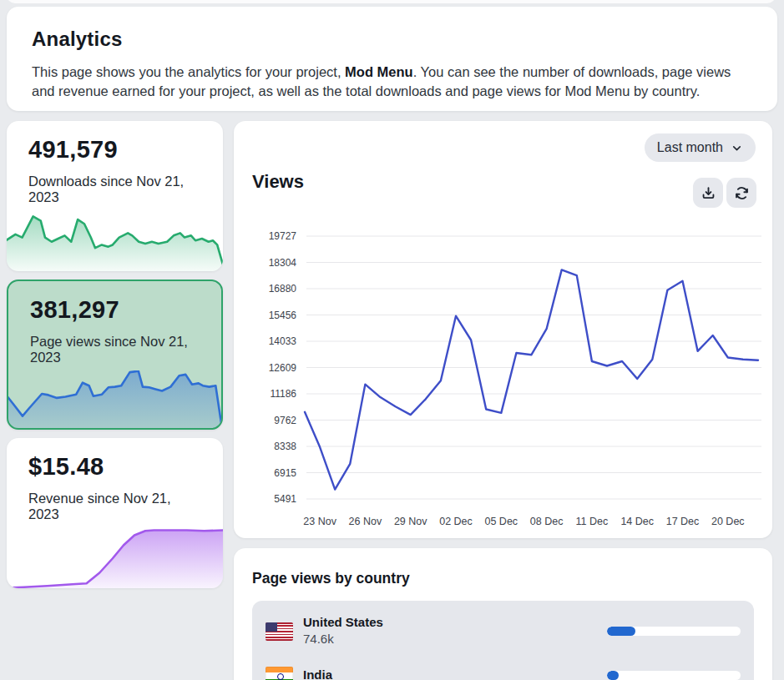  Describe the element at coordinates (501, 521) in the screenshot. I see `x-axis-tick-label: 05 Dec` at that location.